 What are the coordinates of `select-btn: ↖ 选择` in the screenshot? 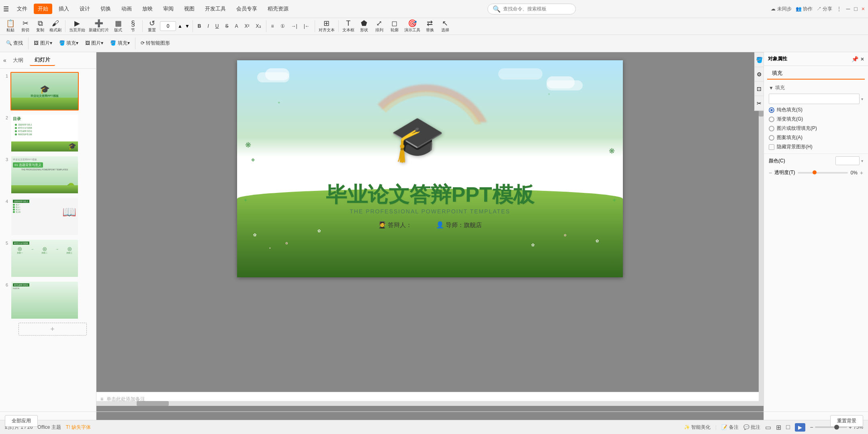 It's located at (445, 26).